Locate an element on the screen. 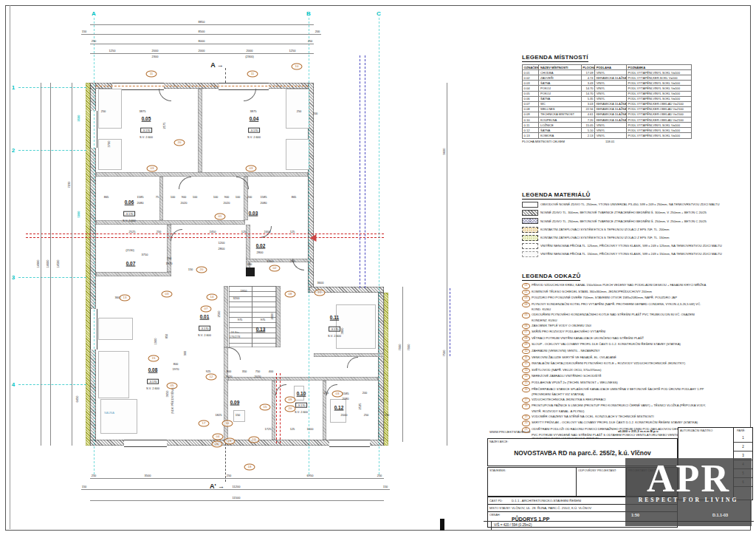 The image size is (756, 535). reference-item: 16PŘEČERPÁVACÍ STANICE SPLAŠKOVÉ KANALIZ… is located at coordinates (616, 392).